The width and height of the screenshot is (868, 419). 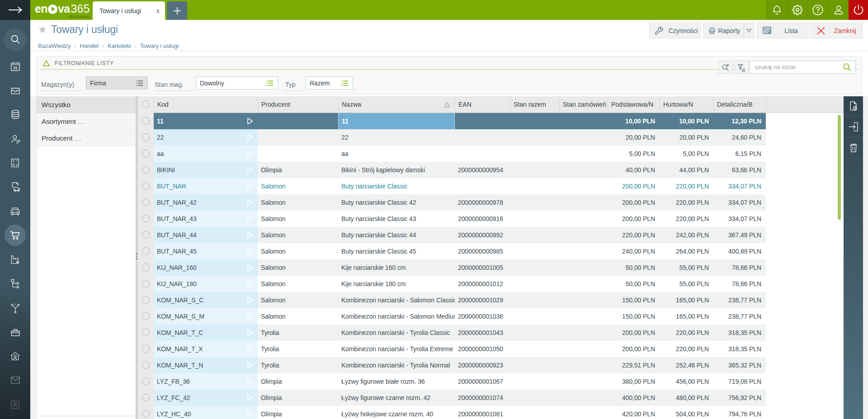 What do you see at coordinates (798, 67) in the screenshot?
I see `list-search-input` at bounding box center [798, 67].